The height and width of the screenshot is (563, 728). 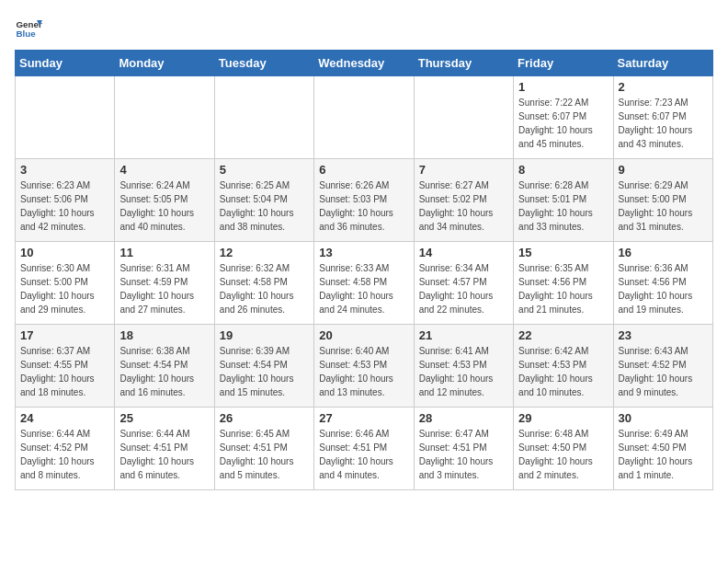 I want to click on calendar-cell: 10Sunrise: 6:30 AM Sunset: 5:00 PM Dayli…, so click(x=65, y=283).